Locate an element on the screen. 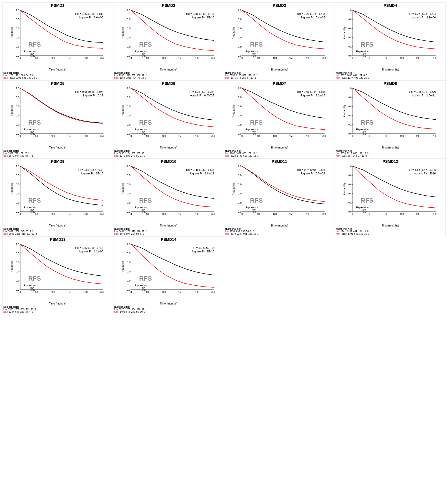  svg-text: HR = 1.8 (1.62 - 2) is located at coordinates (203, 248).